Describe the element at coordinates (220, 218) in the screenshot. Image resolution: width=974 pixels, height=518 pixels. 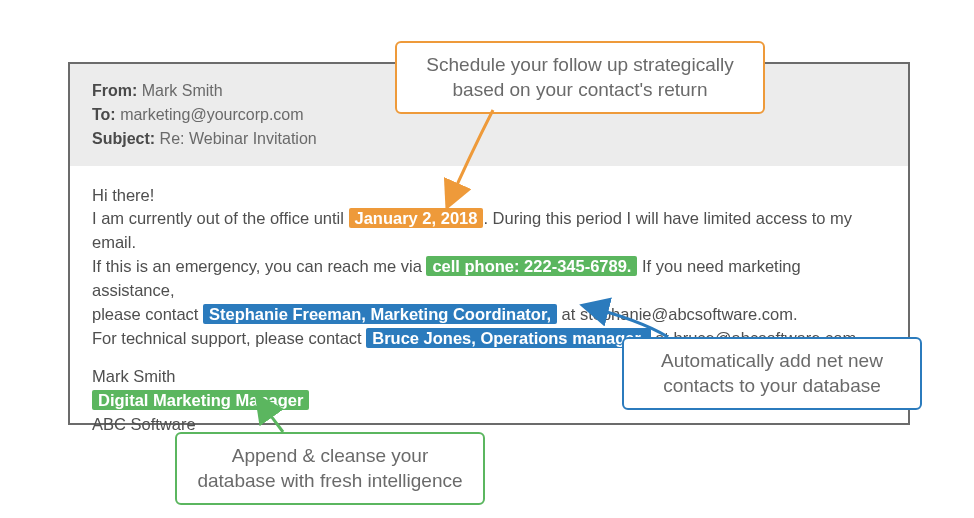
I see `text: I am currently out of the office until` at that location.